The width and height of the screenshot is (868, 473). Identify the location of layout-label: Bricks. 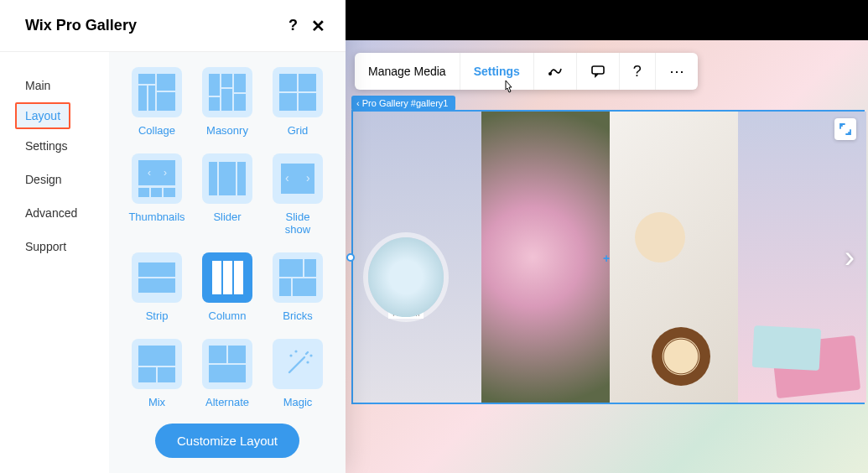
(297, 315).